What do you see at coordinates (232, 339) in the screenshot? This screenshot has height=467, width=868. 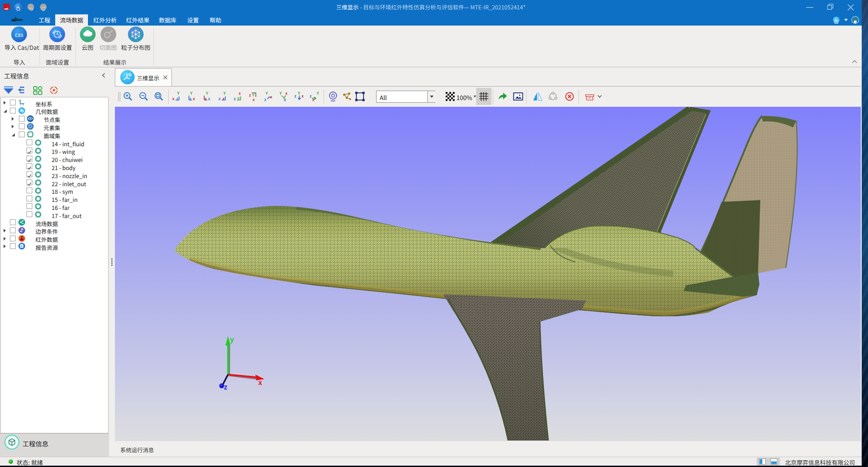 I see `svg-text: y` at bounding box center [232, 339].